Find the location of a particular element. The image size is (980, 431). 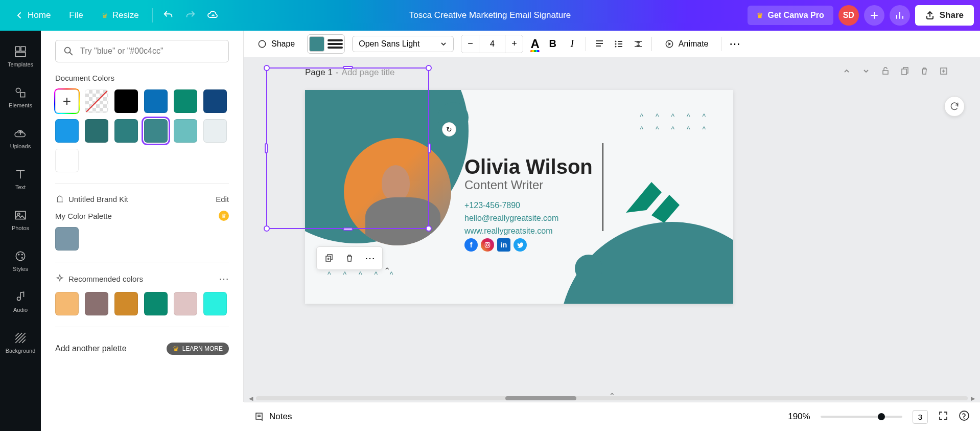

resize-button: ♛Resize is located at coordinates (121, 15).